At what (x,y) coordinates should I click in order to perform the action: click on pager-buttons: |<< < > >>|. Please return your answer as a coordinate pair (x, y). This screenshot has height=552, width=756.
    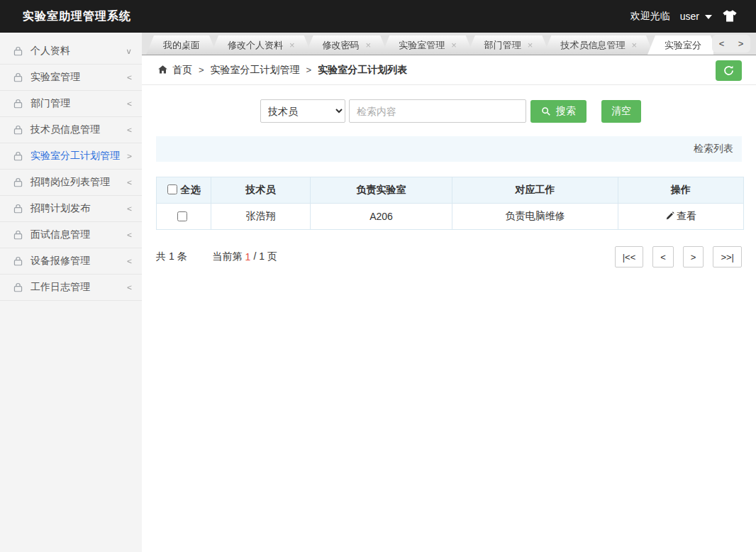
    Looking at the image, I should click on (678, 257).